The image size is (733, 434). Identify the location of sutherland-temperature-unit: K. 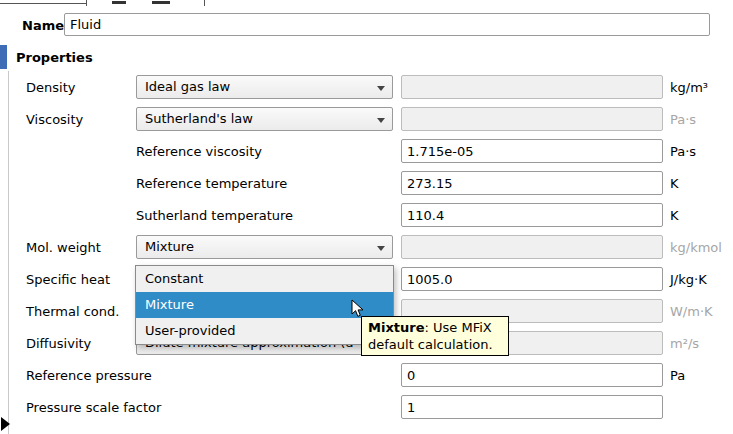
(698, 216).